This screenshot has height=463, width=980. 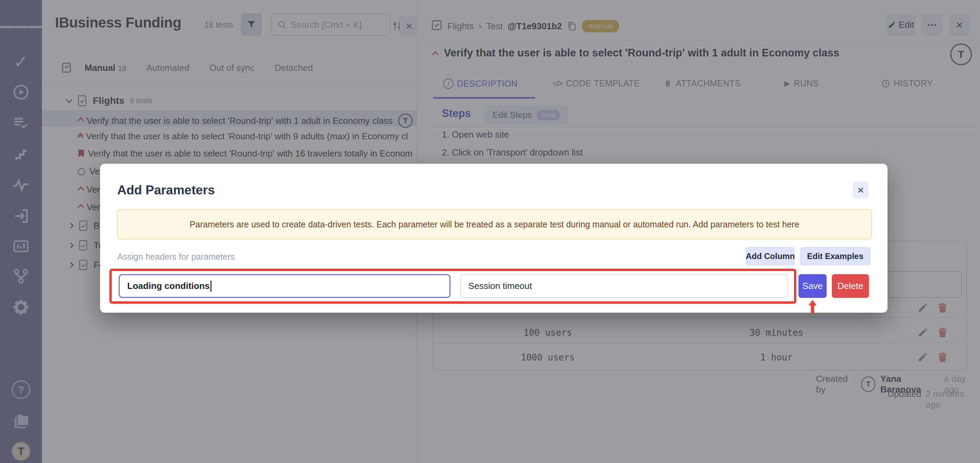 I want to click on modal-title: Add Parameters, so click(x=166, y=190).